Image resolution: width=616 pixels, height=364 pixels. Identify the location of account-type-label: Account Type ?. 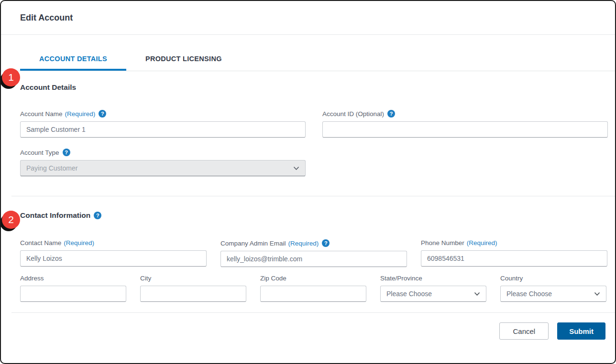
(163, 152).